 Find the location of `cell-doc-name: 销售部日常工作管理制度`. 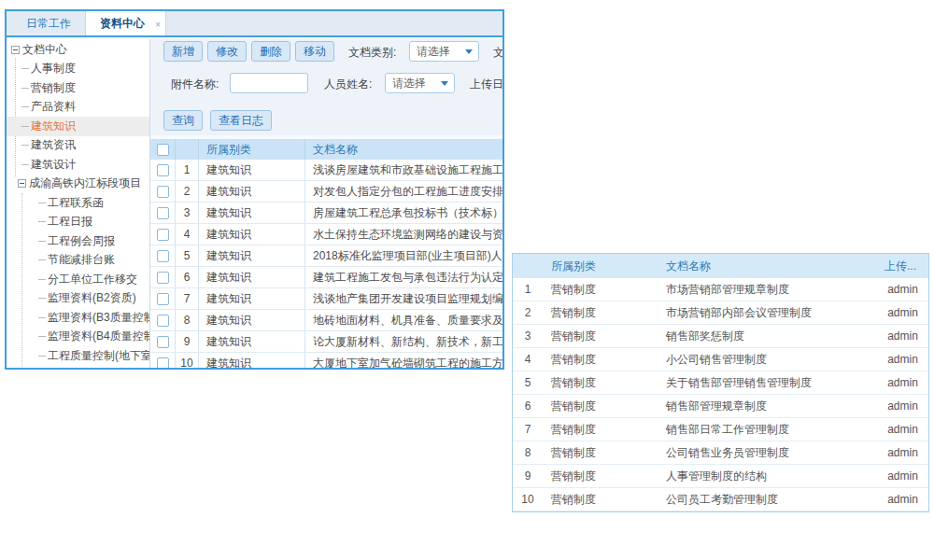

cell-doc-name: 销售部日常工作管理制度 is located at coordinates (768, 429).